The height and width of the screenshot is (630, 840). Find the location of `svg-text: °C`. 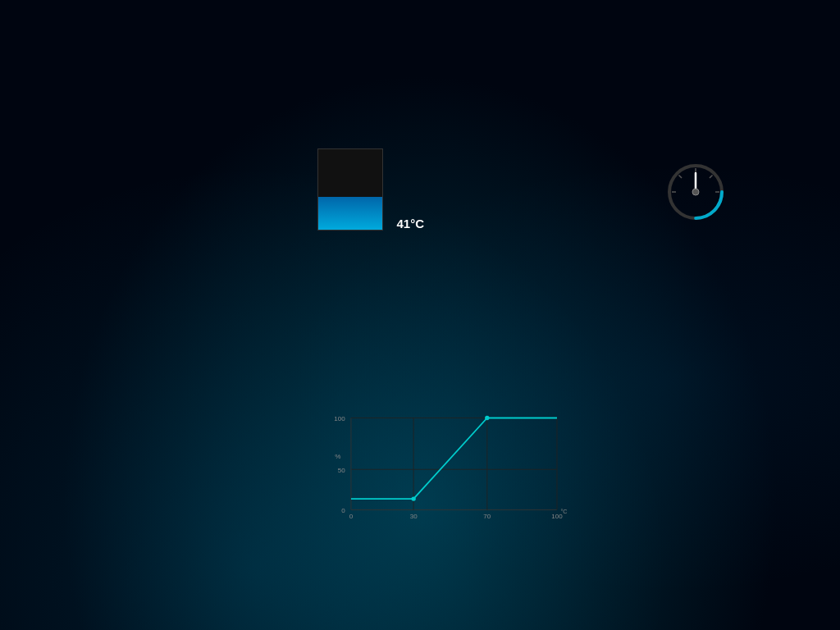

svg-text: °C is located at coordinates (564, 512).